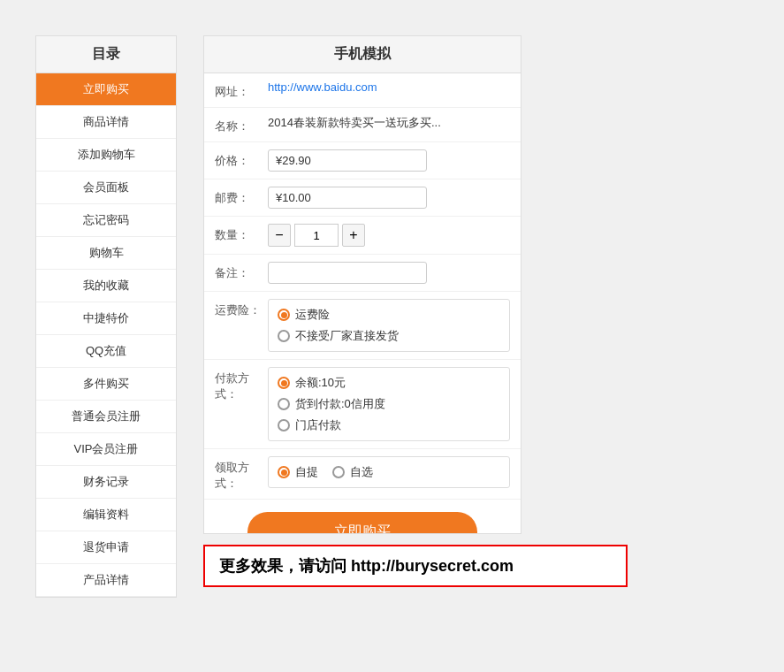 The height and width of the screenshot is (672, 784). Describe the element at coordinates (354, 235) in the screenshot. I see `quantity-increase-button: +` at that location.